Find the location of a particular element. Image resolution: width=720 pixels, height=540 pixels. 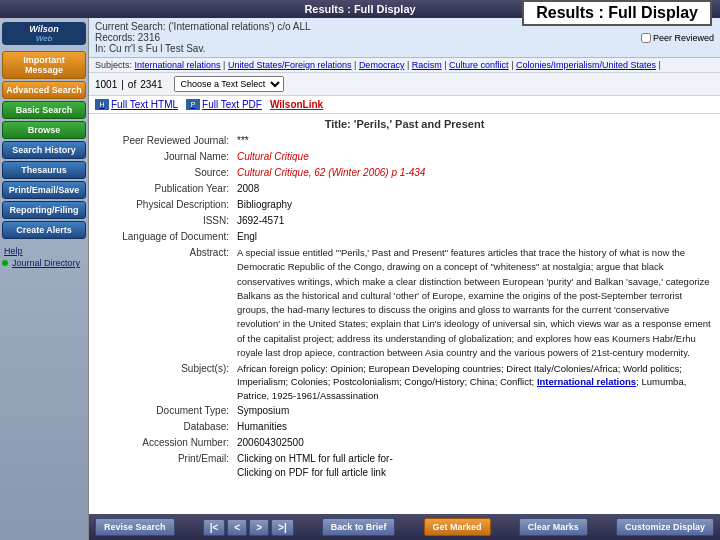

abstract-label: Abstract: is located at coordinates (167, 303).